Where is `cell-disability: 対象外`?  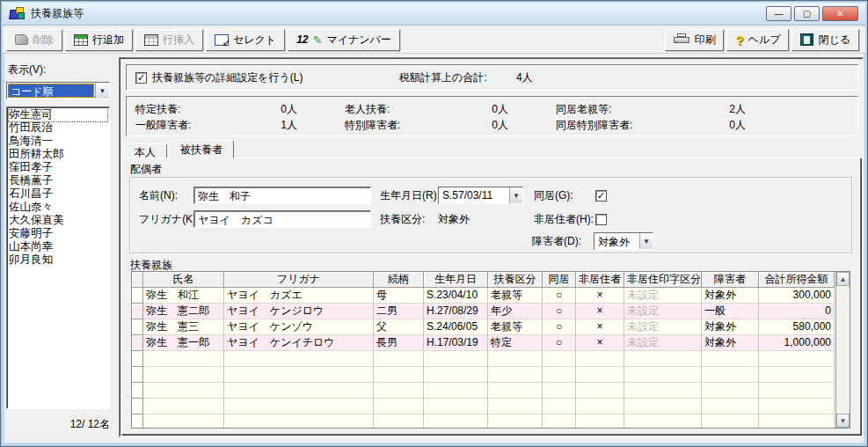
cell-disability: 対象外 is located at coordinates (730, 327).